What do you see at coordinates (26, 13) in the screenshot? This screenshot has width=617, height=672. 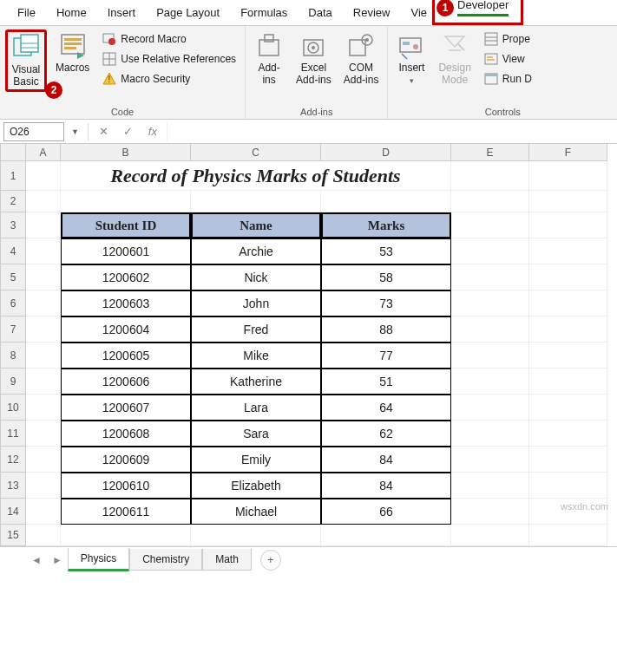 I see `tab-file: File` at bounding box center [26, 13].